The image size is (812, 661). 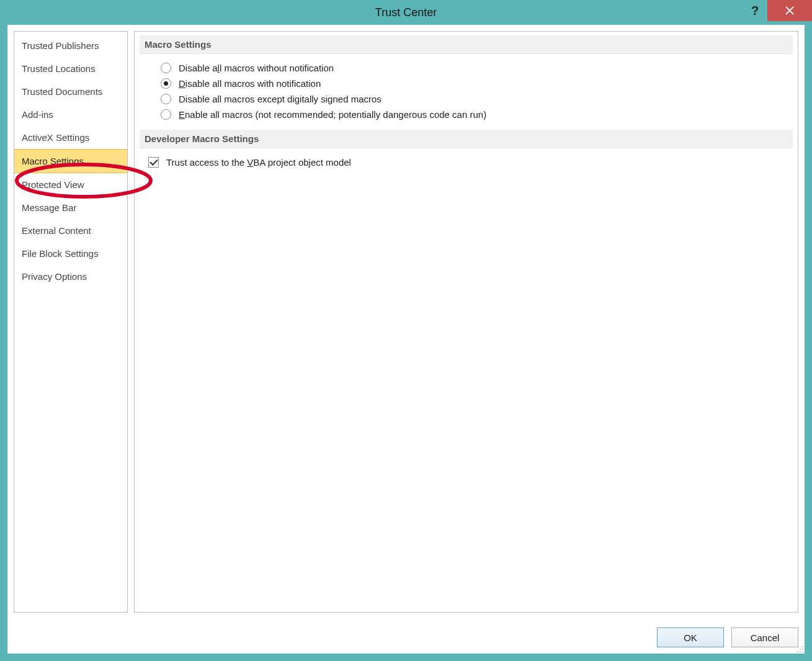 I want to click on checkbox-icon, so click(x=154, y=163).